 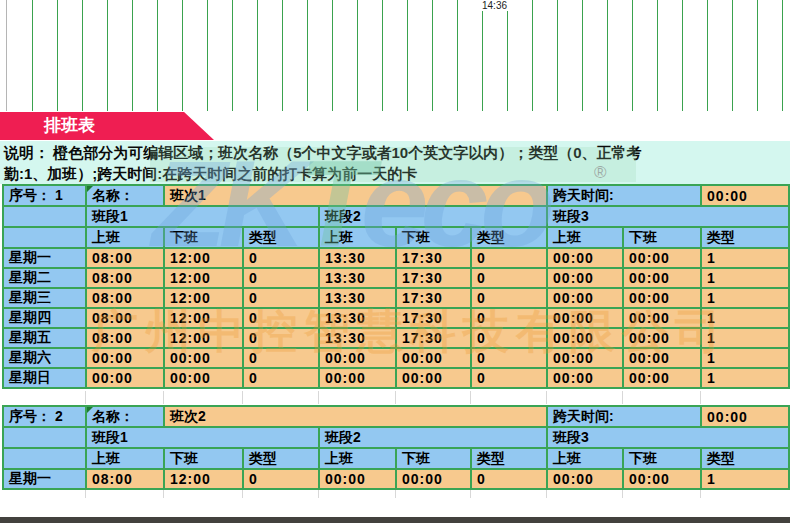 What do you see at coordinates (509, 238) in the screenshot?
I see `column-header-cell: 类型` at bounding box center [509, 238].